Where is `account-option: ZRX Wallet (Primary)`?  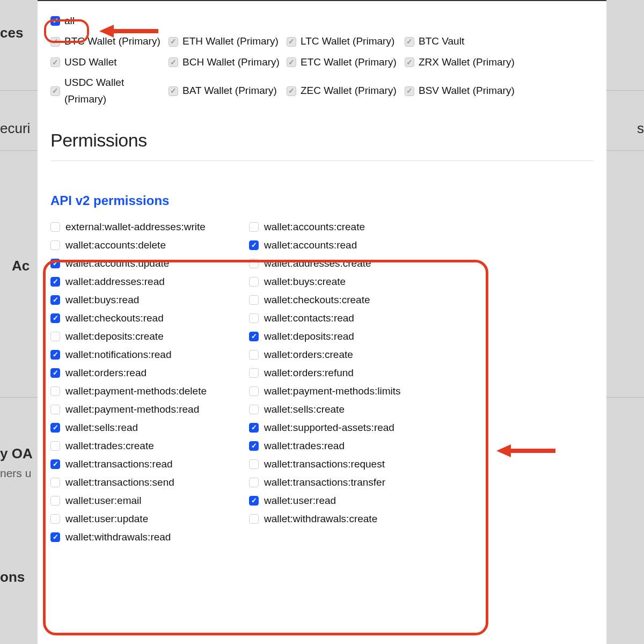 account-option: ZRX Wallet (Primary) is located at coordinates (464, 62).